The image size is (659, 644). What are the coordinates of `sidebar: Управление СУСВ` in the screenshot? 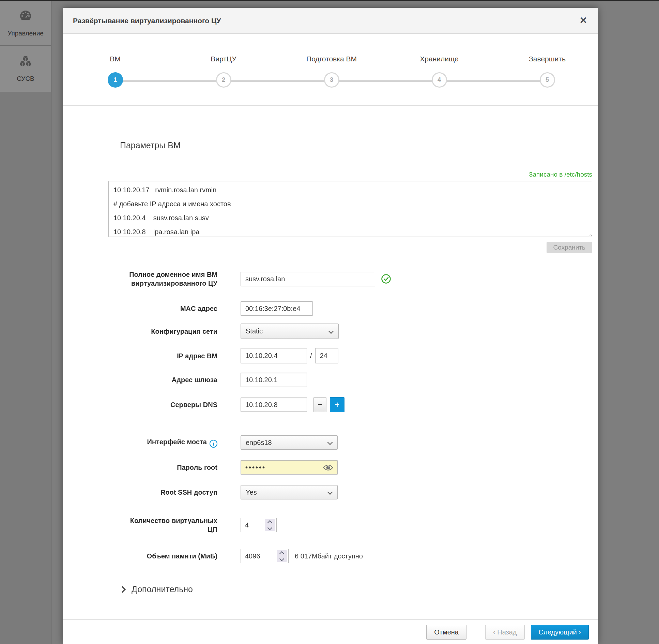 It's located at (26, 323).